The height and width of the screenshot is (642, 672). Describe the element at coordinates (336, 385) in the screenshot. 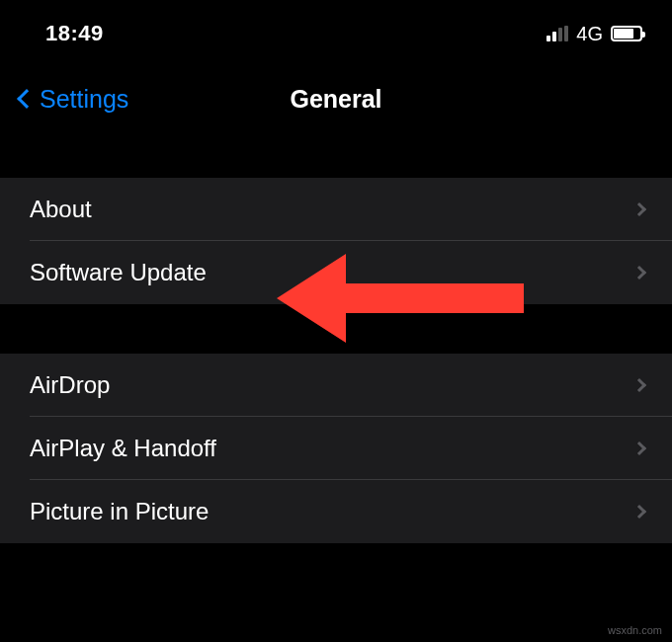

I see `list-item-airdrop: AirDrop` at that location.